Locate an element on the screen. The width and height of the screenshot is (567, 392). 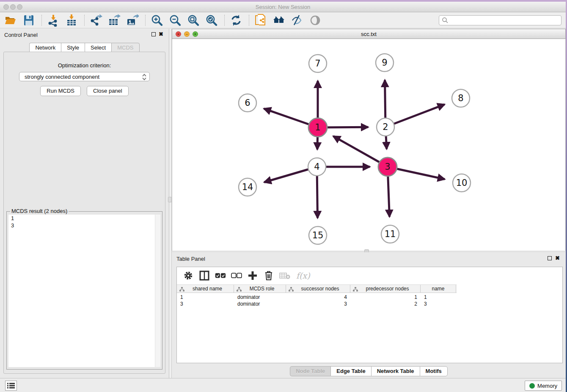
table-panel-title: Table Panel is located at coordinates (191, 259).